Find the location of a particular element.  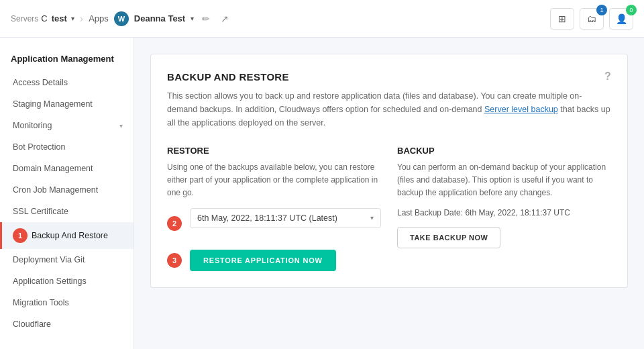

last-backup-date: Last Backup Date: 6th May, 2022, 18:11:3… is located at coordinates (504, 213).